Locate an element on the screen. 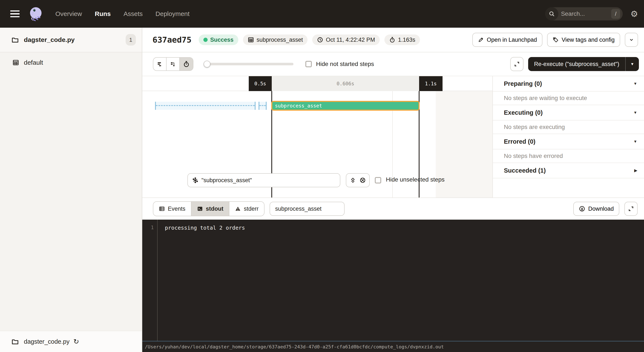 This screenshot has height=352, width=644. reexecute-dropdown-caret-icon: ▼ is located at coordinates (632, 64).